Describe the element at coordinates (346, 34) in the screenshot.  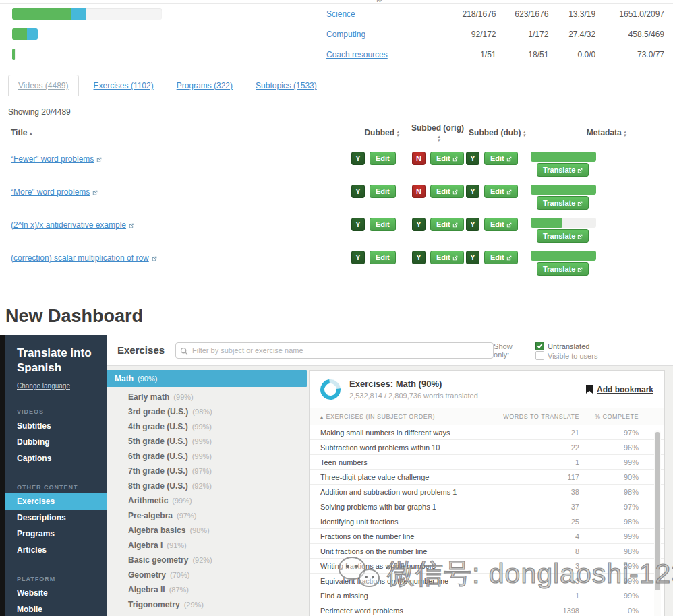
I see `subject-link-computing: Computing` at that location.